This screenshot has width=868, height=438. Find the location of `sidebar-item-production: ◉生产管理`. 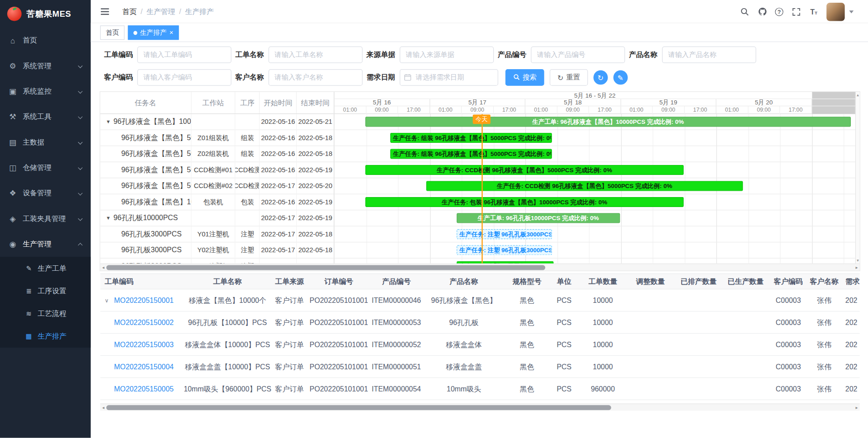

sidebar-item-production: ◉生产管理 is located at coordinates (45, 244).